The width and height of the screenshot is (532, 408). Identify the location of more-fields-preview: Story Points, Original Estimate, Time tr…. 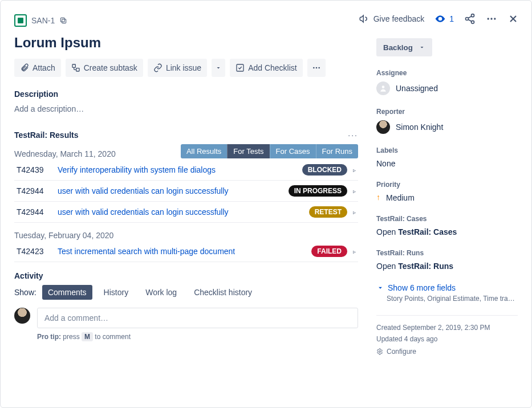
(452, 299).